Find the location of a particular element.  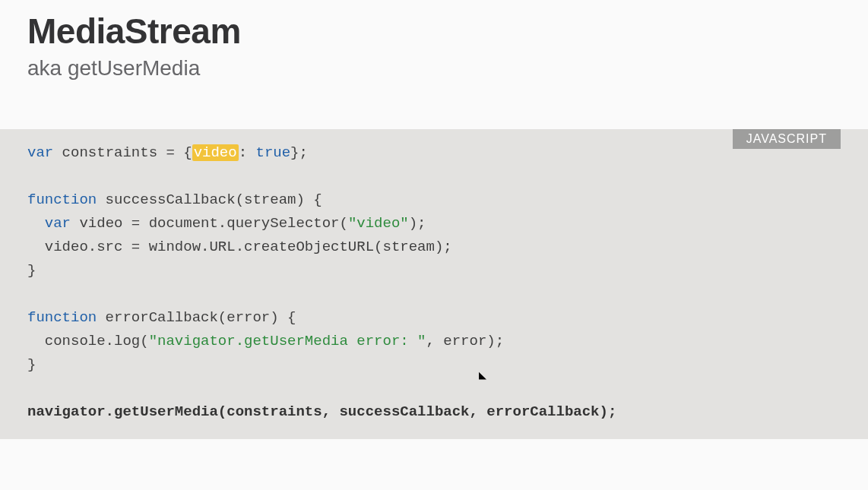

code-text: errorCallback(error) { is located at coordinates (196, 318).